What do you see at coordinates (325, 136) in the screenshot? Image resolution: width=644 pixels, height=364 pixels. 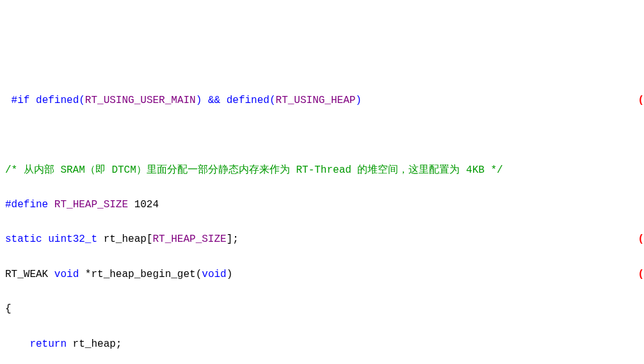 I see `code-line-blank` at bounding box center [325, 136].